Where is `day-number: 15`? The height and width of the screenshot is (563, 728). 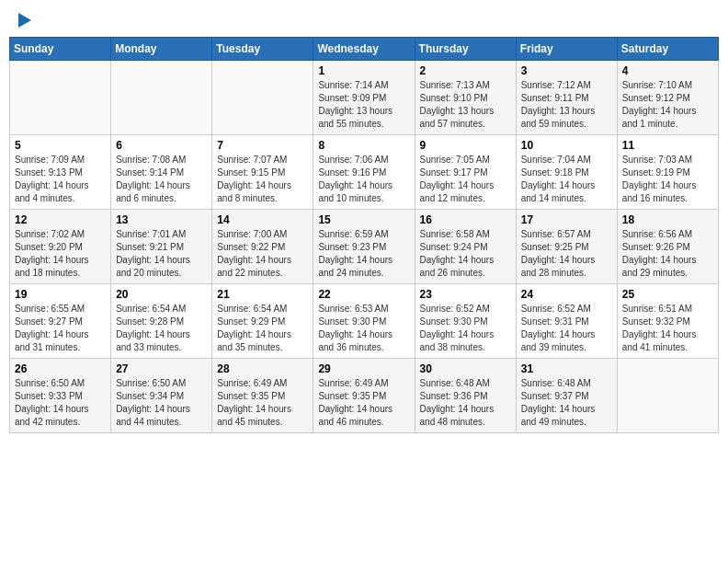
day-number: 15 is located at coordinates (364, 220).